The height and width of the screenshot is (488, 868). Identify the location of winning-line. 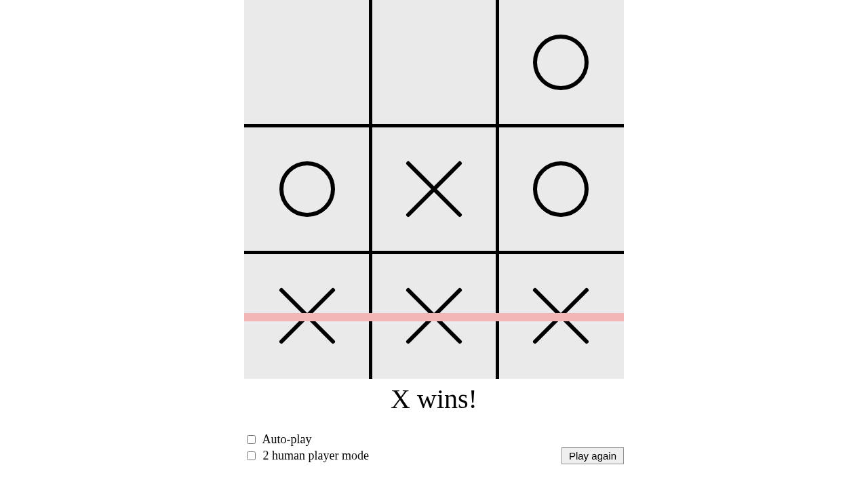
(434, 317).